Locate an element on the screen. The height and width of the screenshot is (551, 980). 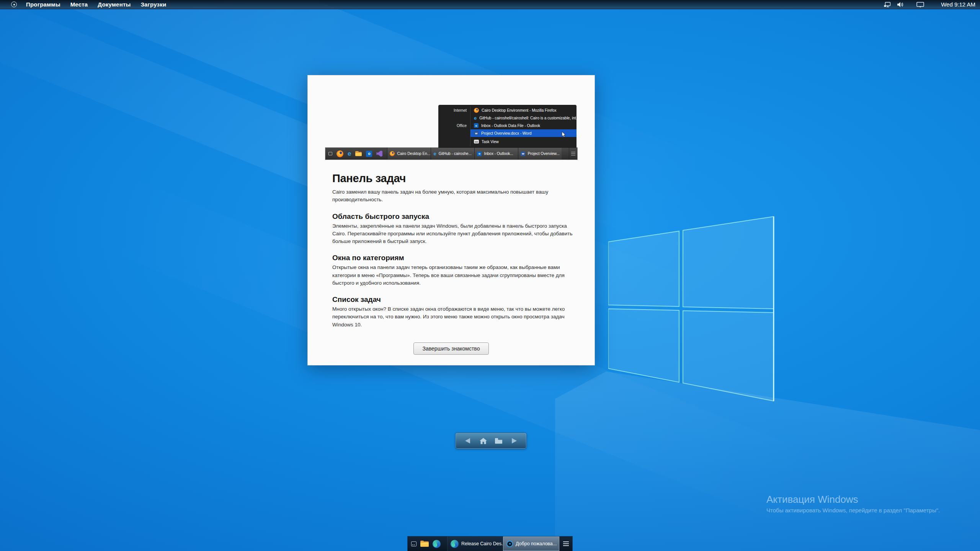
task-button-welcome-active: Добро пожалова... is located at coordinates (531, 544).